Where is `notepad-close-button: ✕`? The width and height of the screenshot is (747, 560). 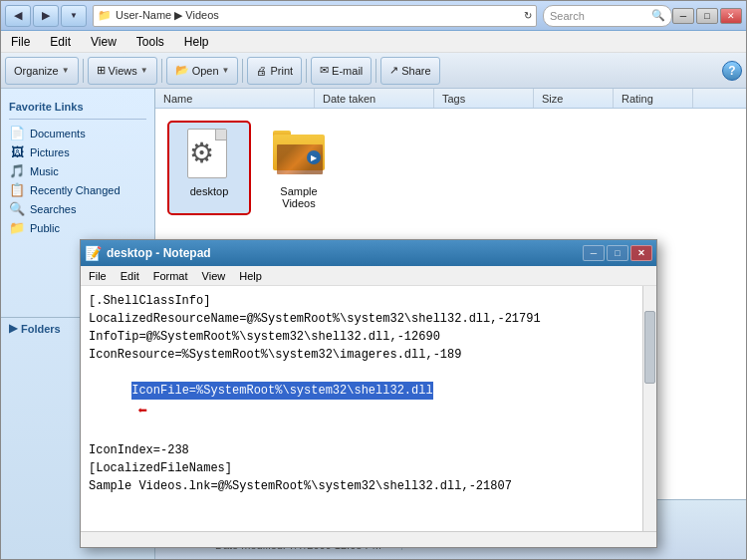 notepad-close-button: ✕ is located at coordinates (641, 253).